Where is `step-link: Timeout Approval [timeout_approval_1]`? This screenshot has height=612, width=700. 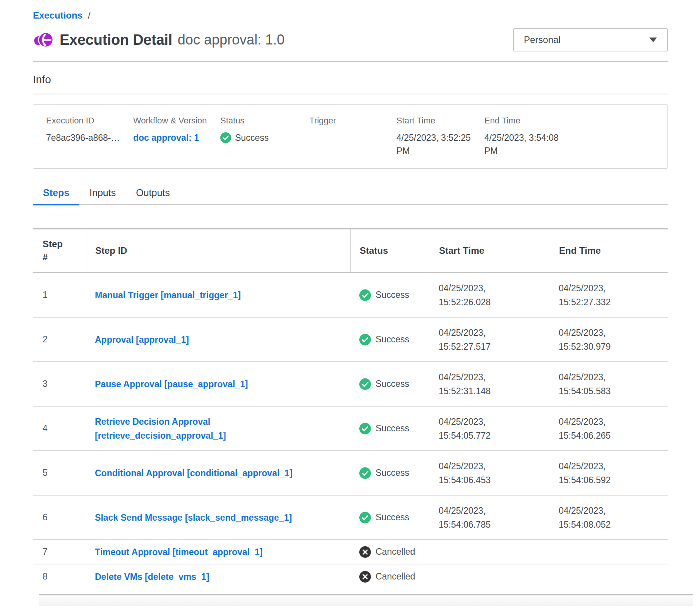
step-link: Timeout Approval [timeout_approval_1] is located at coordinates (179, 552).